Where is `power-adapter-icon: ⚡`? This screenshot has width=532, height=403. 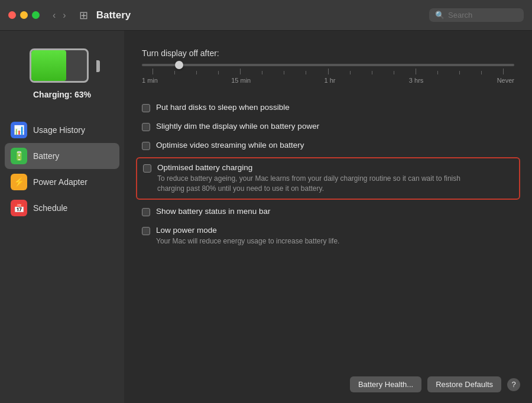 power-adapter-icon: ⚡ is located at coordinates (19, 182).